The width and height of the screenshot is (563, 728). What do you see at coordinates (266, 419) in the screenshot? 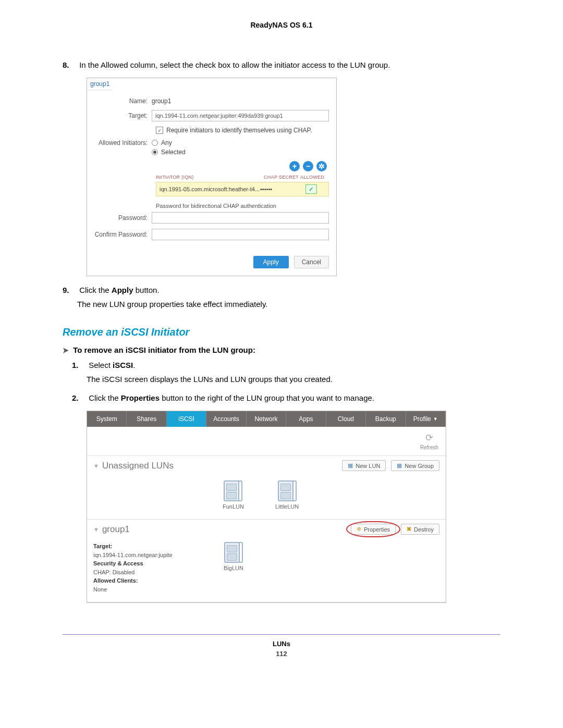
I see `tab-network: Network` at bounding box center [266, 419].